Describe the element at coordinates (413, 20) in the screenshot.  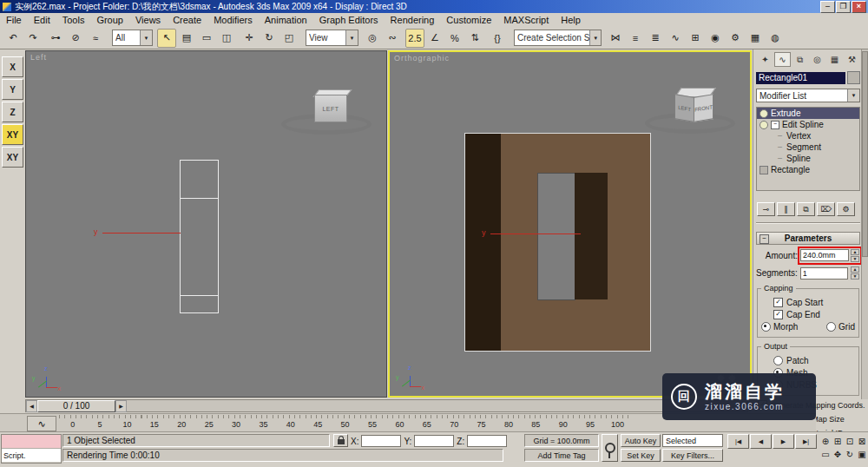
I see `menu-rendering: Rendering` at that location.